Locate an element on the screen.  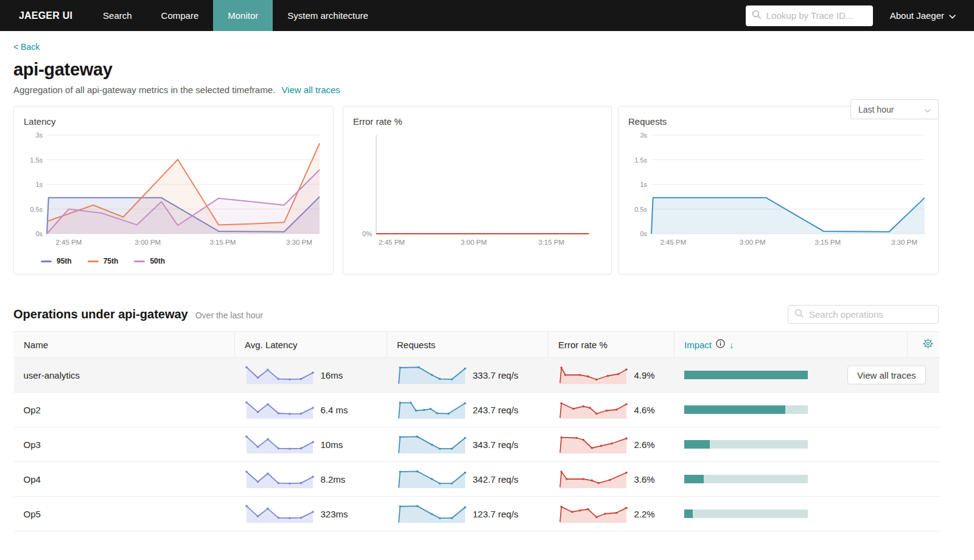
trace-lookup-input is located at coordinates (817, 16).